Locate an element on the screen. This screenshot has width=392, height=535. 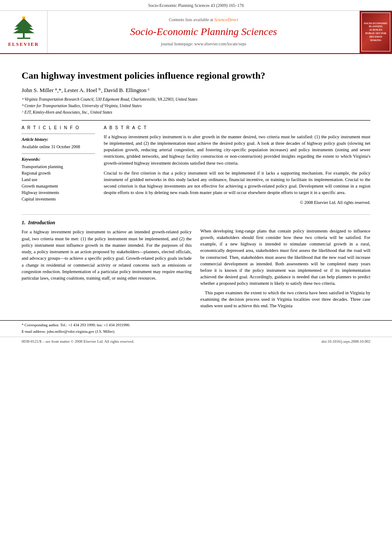
sciencedirect-link: ScienceDirect is located at coordinates (226, 20).